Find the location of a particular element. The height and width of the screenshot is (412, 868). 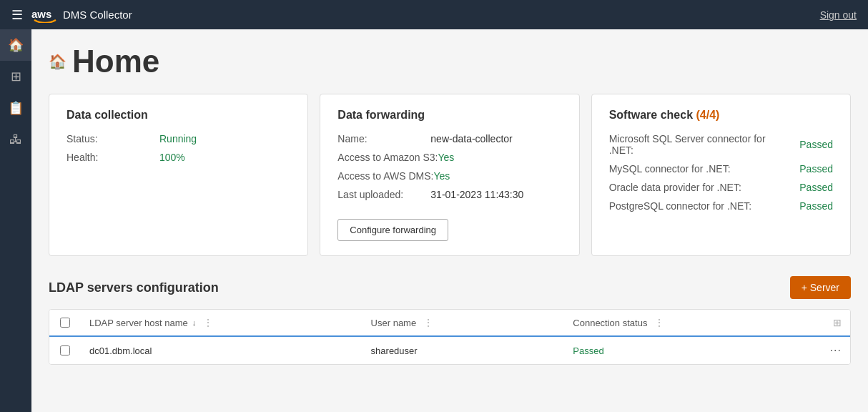

ldap-rows: dc01.dbm.local shareduser Passed ··· is located at coordinates (450, 350).